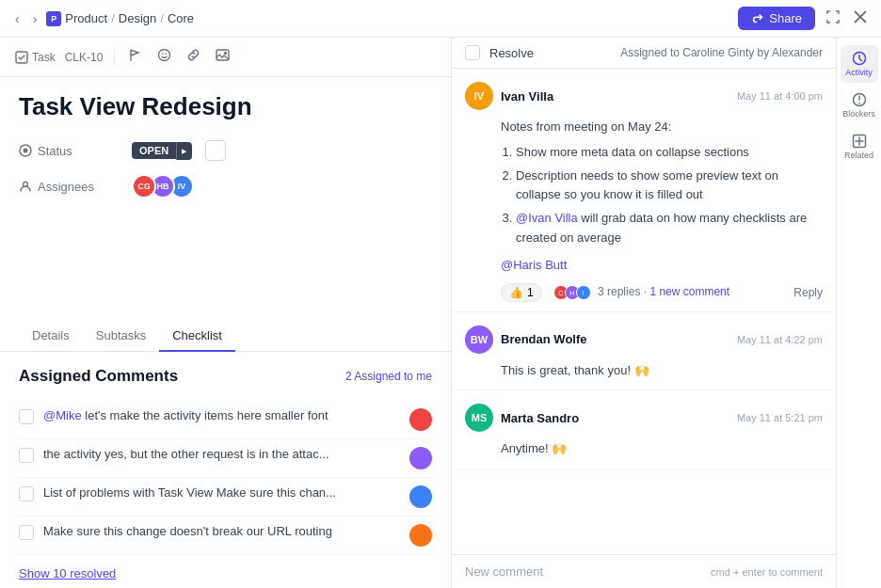 This screenshot has width=881, height=588. Describe the element at coordinates (440, 19) in the screenshot. I see `top-bar: ‹ › P Product / Design / Core Share` at that location.